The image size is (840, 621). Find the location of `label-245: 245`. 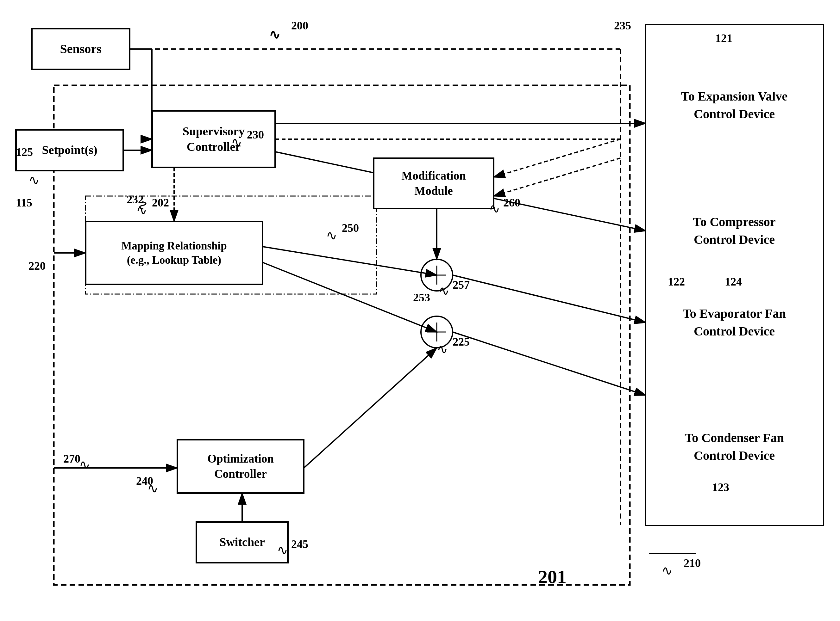

label-245: 245 is located at coordinates (299, 544).